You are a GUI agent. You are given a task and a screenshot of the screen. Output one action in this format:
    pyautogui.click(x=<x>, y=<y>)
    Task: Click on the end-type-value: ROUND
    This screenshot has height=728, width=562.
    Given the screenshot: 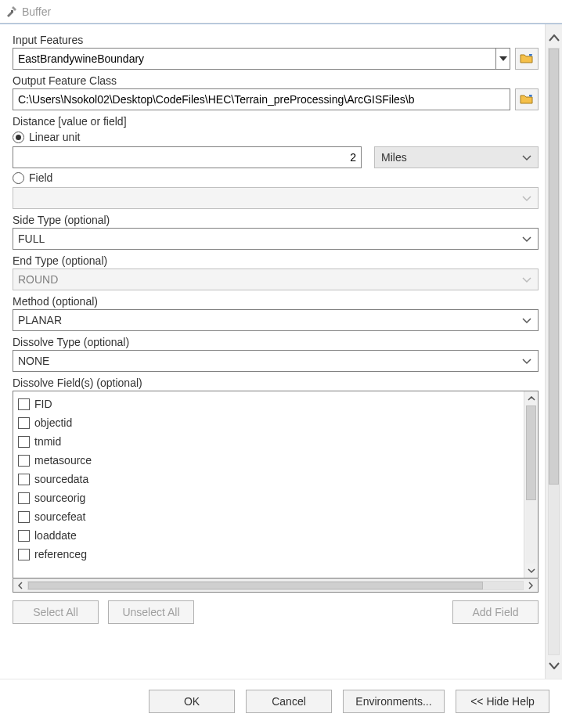 What is the action you would take?
    pyautogui.click(x=38, y=279)
    